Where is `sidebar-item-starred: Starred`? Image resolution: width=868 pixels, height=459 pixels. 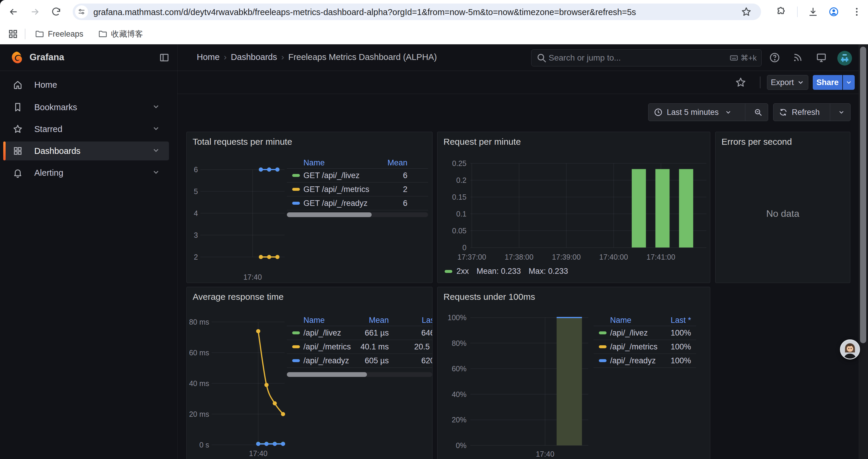
sidebar-item-starred: Starred is located at coordinates (86, 129).